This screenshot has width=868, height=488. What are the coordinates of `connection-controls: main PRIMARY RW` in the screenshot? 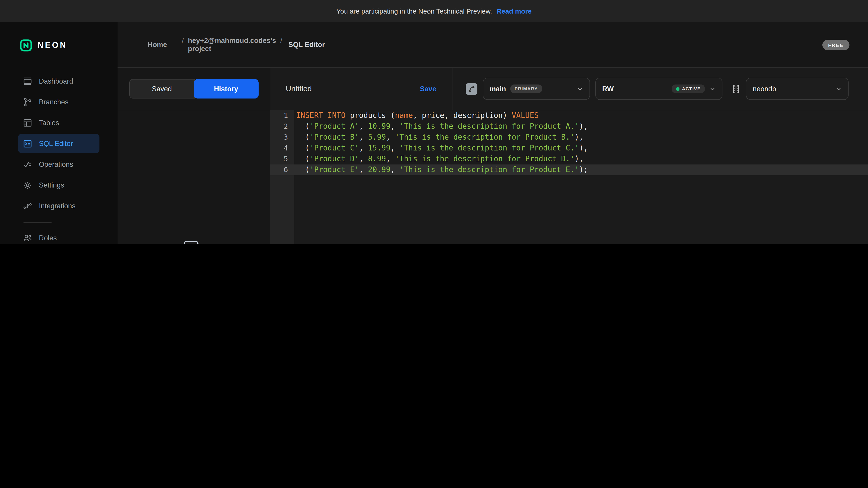 It's located at (660, 89).